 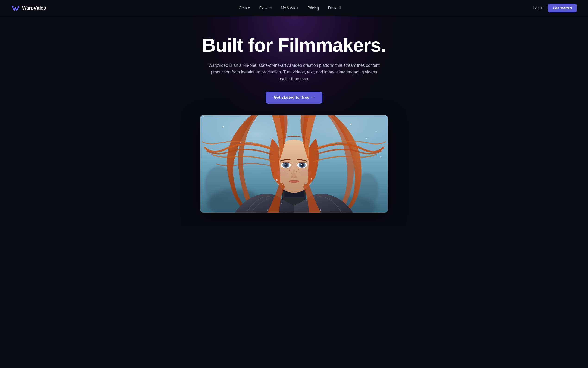 What do you see at coordinates (290, 8) in the screenshot?
I see `nav-item-myvideos: My Videos` at bounding box center [290, 8].